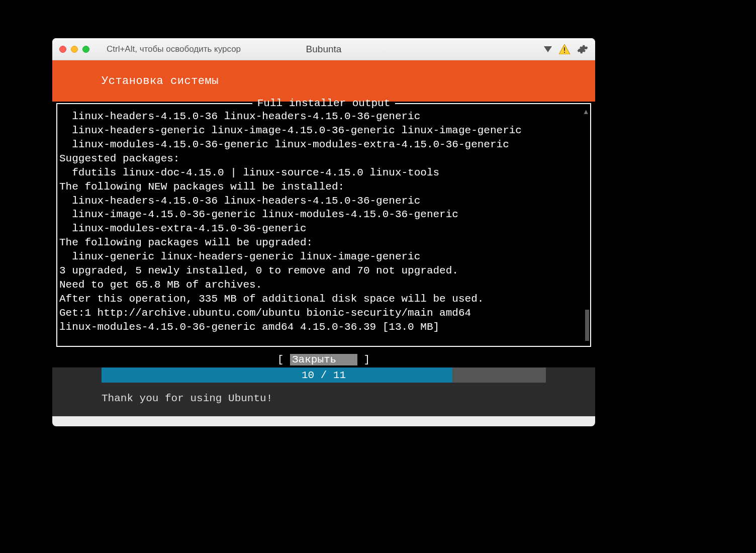  What do you see at coordinates (564, 49) in the screenshot?
I see `warning-icon` at bounding box center [564, 49].